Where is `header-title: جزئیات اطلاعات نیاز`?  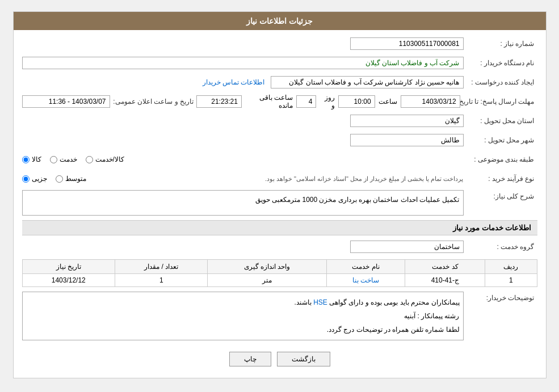
header-title: جزئیات اطلاعات نیاز is located at coordinates (279, 21).